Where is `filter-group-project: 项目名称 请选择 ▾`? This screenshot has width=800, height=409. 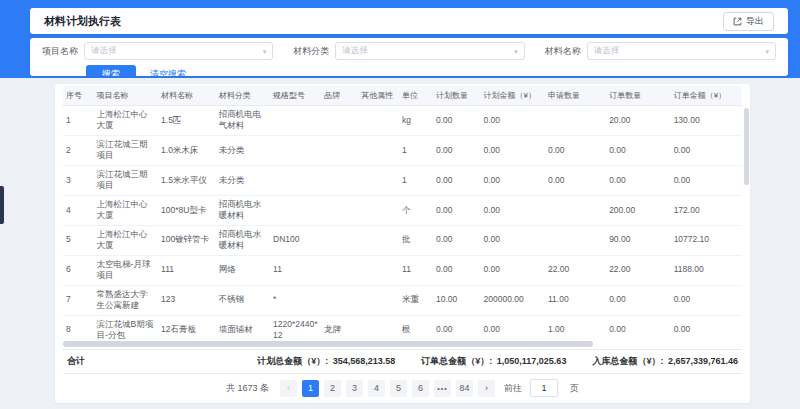
filter-group-project: 项目名称 请选择 ▾ is located at coordinates (158, 51).